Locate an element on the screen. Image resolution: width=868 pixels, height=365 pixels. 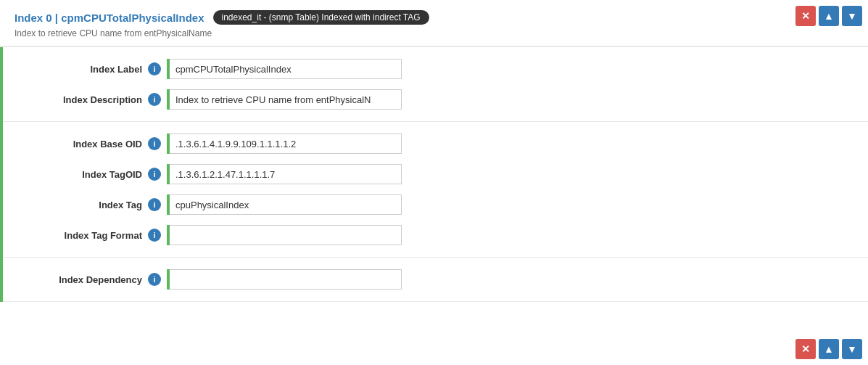
index-title: Index 0 | cpmCPUTotalPhysicalIndex index… is located at coordinates (434, 17).